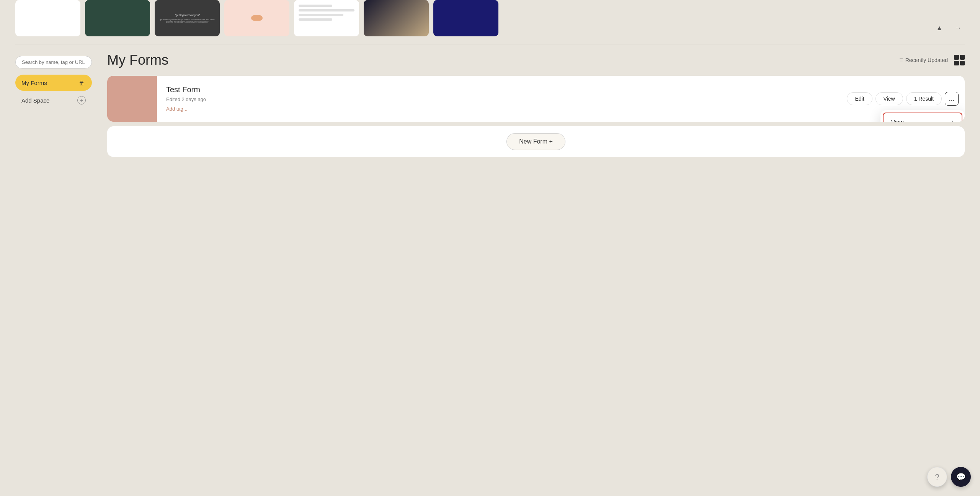  What do you see at coordinates (924, 99) in the screenshot?
I see `results-button: 1 Result` at bounding box center [924, 99].